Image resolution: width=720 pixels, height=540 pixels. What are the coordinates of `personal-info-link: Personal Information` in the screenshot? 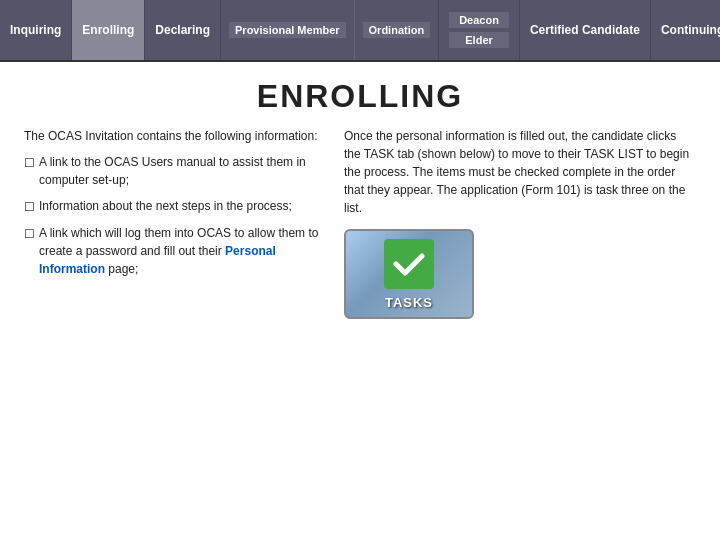 It's located at (158, 260).